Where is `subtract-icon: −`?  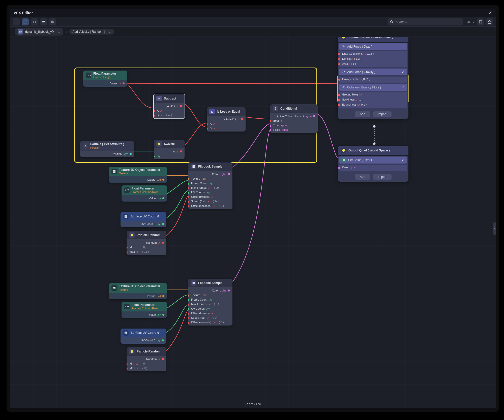 subtract-icon: − is located at coordinates (159, 99).